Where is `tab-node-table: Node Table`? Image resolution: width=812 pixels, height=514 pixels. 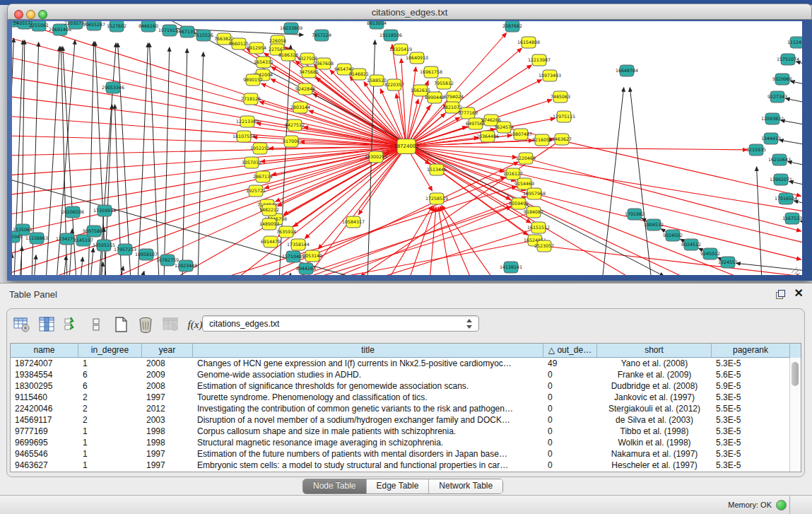 tab-node-table: Node Table is located at coordinates (335, 486).